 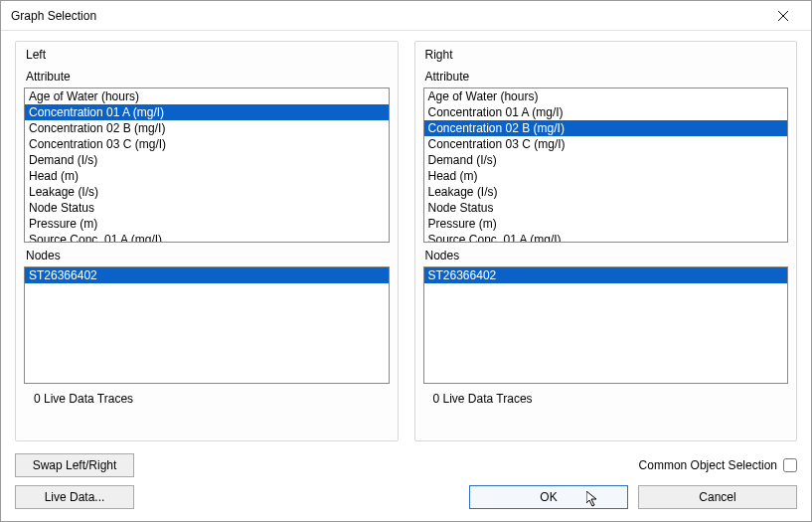 I want to click on swap-left-right-button: Swap Left/Right, so click(x=75, y=465).